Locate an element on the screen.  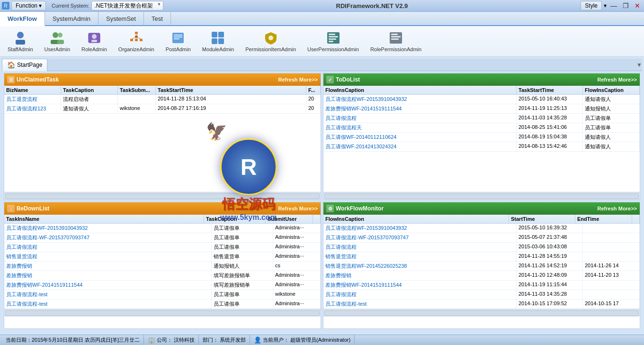
todo-caption-1: 差旅费报销WF-20141519111544 is located at coordinates (420, 109).